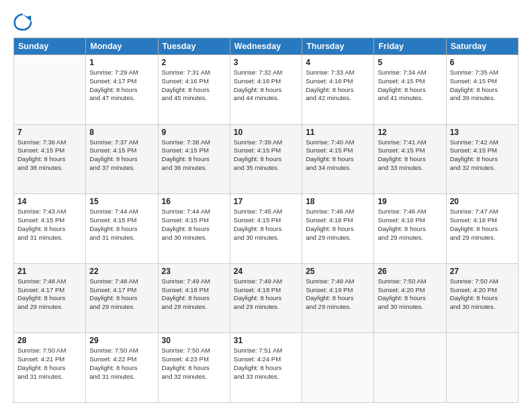  Describe the element at coordinates (410, 47) in the screenshot. I see `col-friday: Friday` at that location.